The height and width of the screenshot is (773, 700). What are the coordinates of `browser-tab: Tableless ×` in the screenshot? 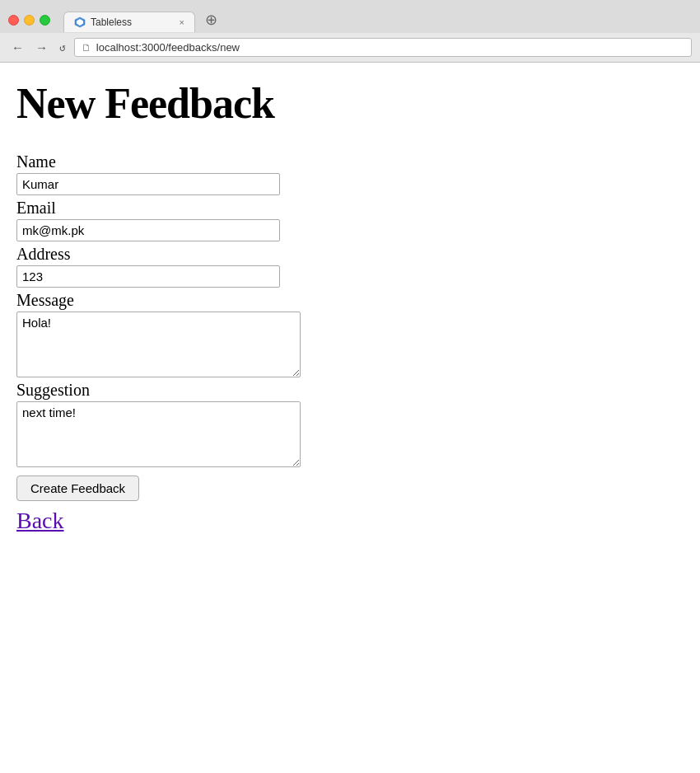 It's located at (129, 21).